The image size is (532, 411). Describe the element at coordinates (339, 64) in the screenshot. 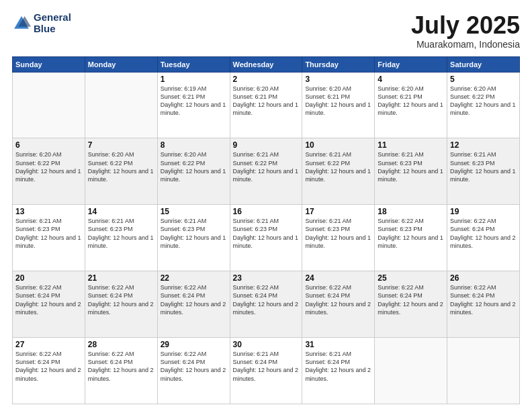

I see `header-thursday: Thursday` at that location.